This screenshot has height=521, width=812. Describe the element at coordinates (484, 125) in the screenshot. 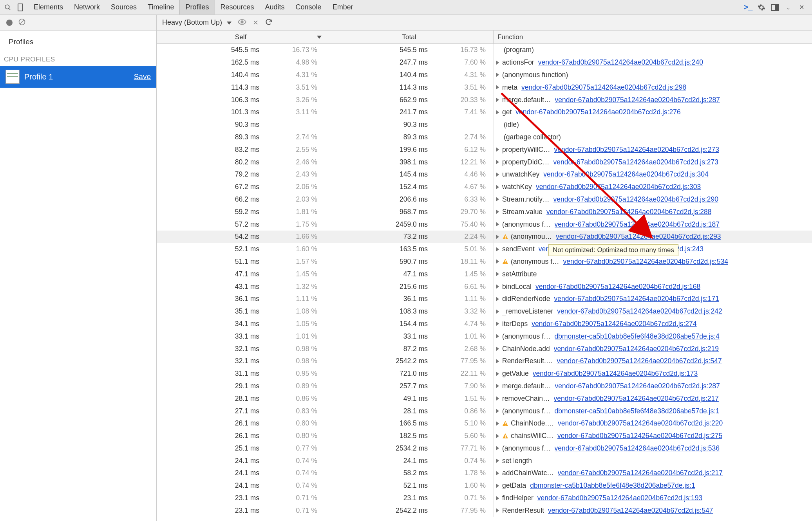

I see `table-row: 90.3 ms90.3 ms(idle)` at that location.